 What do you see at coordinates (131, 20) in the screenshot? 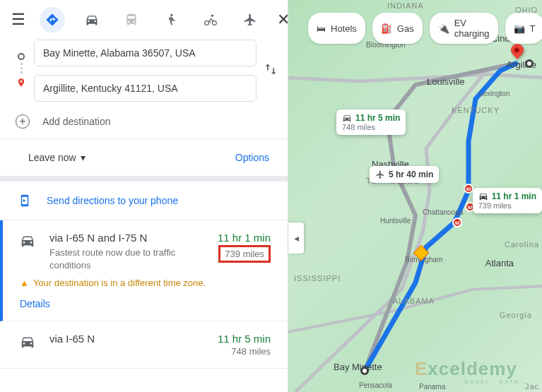
I see `mode-transit` at bounding box center [131, 20].